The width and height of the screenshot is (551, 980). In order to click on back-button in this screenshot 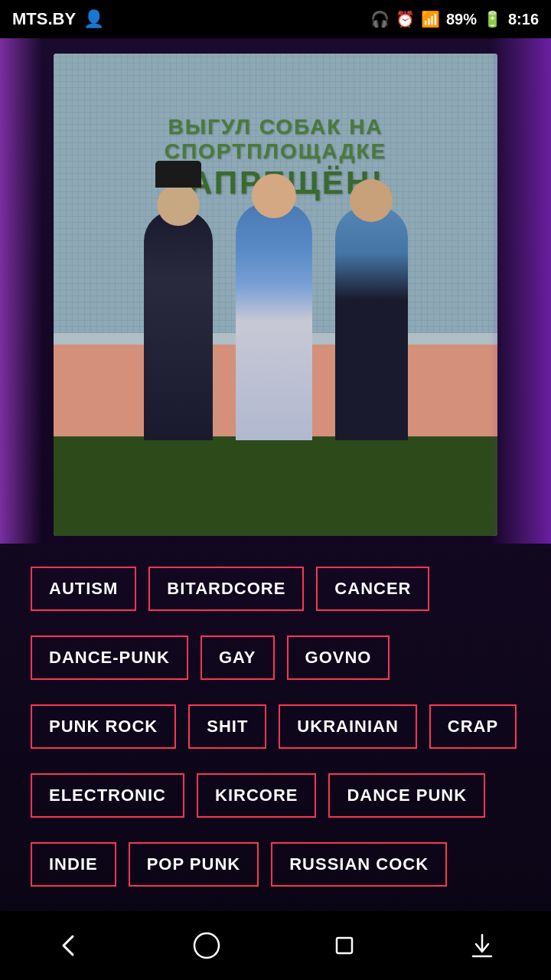, I will do `click(69, 946)`.